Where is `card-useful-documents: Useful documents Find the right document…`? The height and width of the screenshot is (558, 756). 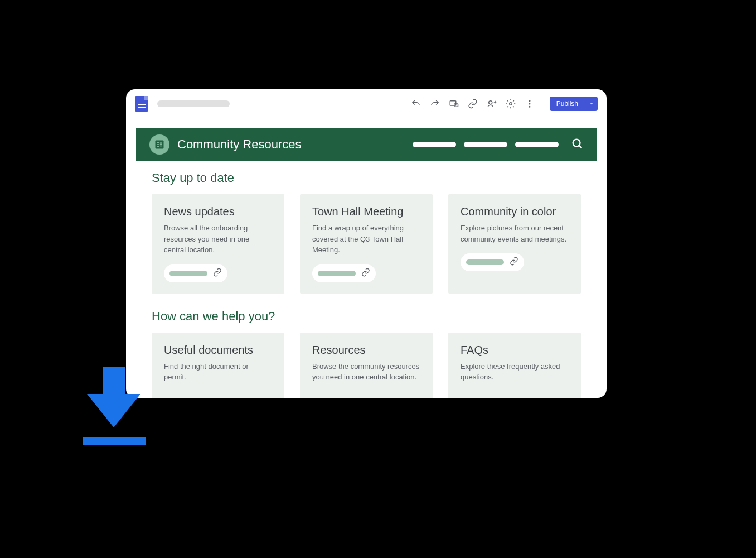
card-useful-documents: Useful documents Find the right document… is located at coordinates (218, 365).